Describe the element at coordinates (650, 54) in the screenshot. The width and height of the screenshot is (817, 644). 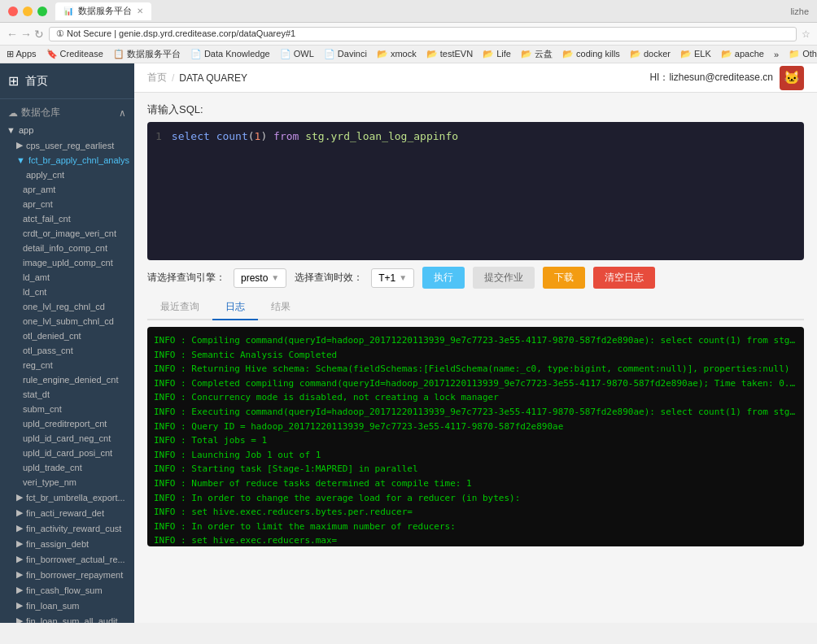
I see `bookmark-docker: 📂 docker` at that location.